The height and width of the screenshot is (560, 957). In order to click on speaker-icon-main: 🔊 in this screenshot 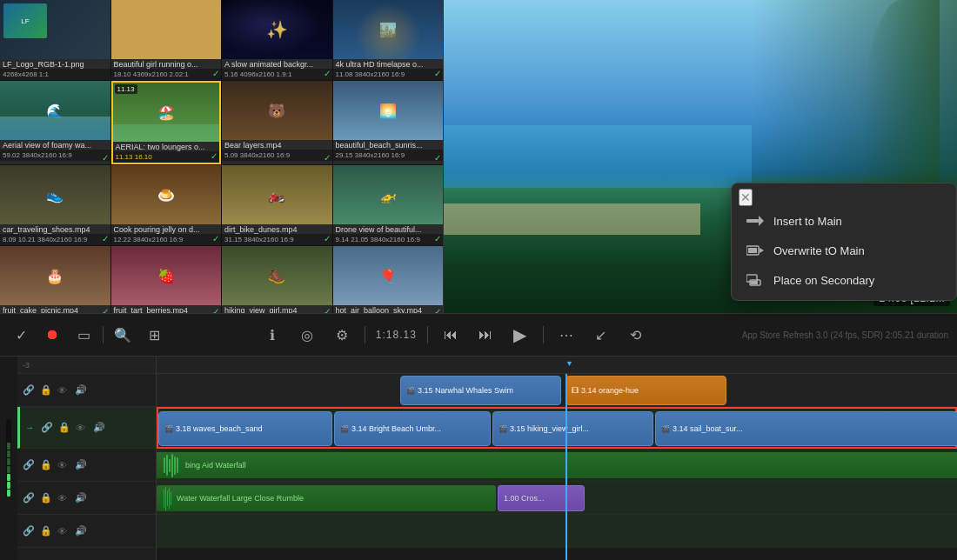, I will do `click(99, 428)`.